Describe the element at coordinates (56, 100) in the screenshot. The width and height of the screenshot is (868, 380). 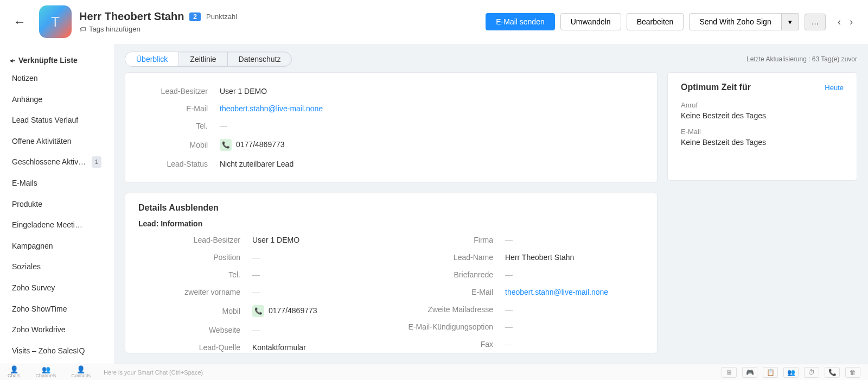
I see `sidebar-item: Anhänge` at that location.